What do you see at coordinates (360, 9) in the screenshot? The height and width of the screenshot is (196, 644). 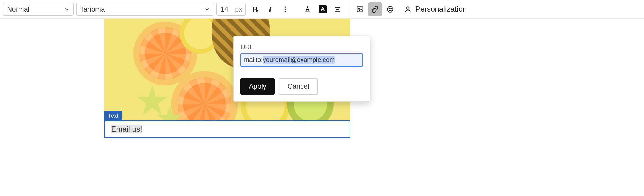 I see `image-button` at bounding box center [360, 9].